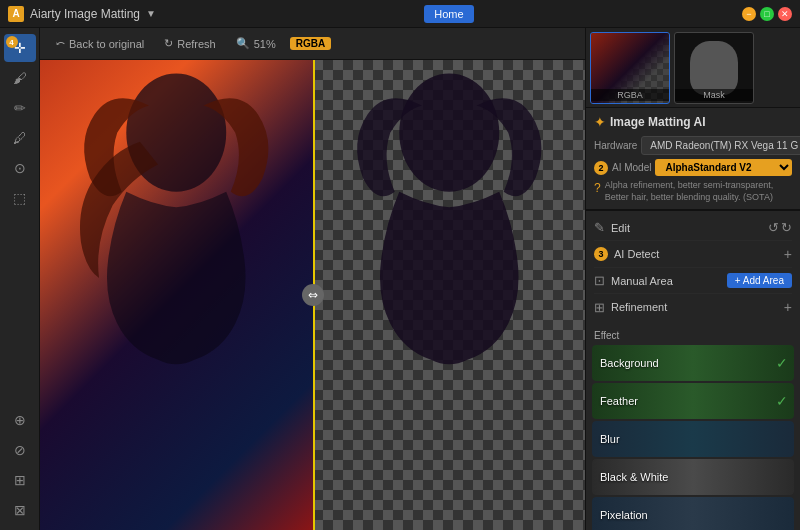 The image size is (800, 530). I want to click on bw-effect: Black & White, so click(693, 477).